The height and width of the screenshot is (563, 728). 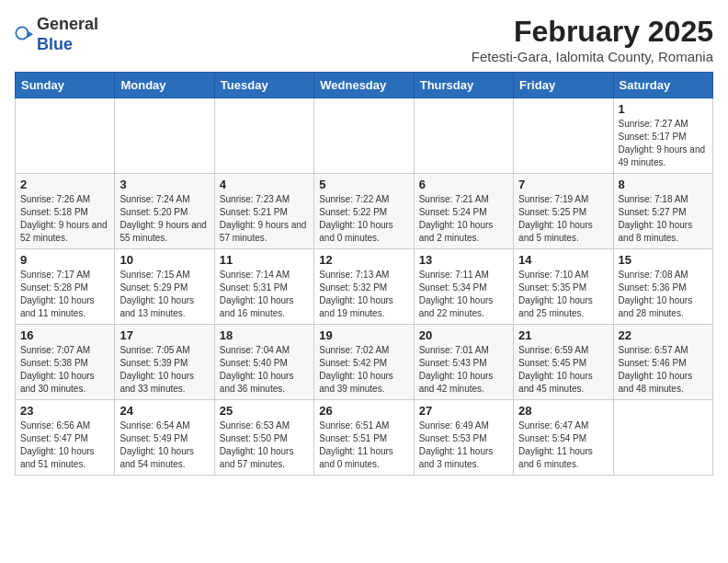 What do you see at coordinates (663, 287) in the screenshot?
I see `day-cell: 15Sunrise: 7:08 AM Sunset: 5:36 PM Dayli…` at bounding box center [663, 287].